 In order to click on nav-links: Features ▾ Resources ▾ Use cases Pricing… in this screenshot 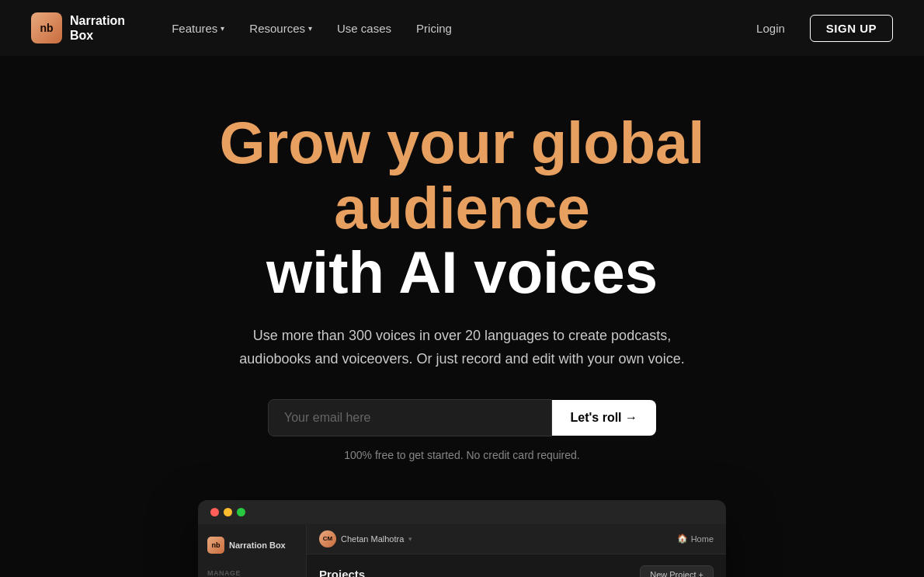, I will do `click(533, 28)`.